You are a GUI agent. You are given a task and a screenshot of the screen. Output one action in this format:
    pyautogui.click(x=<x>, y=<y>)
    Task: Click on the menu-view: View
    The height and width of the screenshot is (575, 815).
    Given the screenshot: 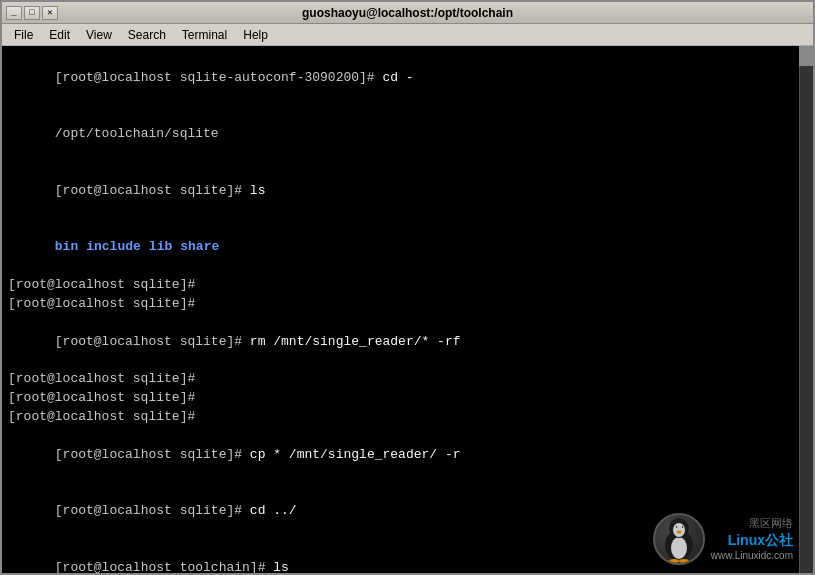 What is the action you would take?
    pyautogui.click(x=99, y=35)
    